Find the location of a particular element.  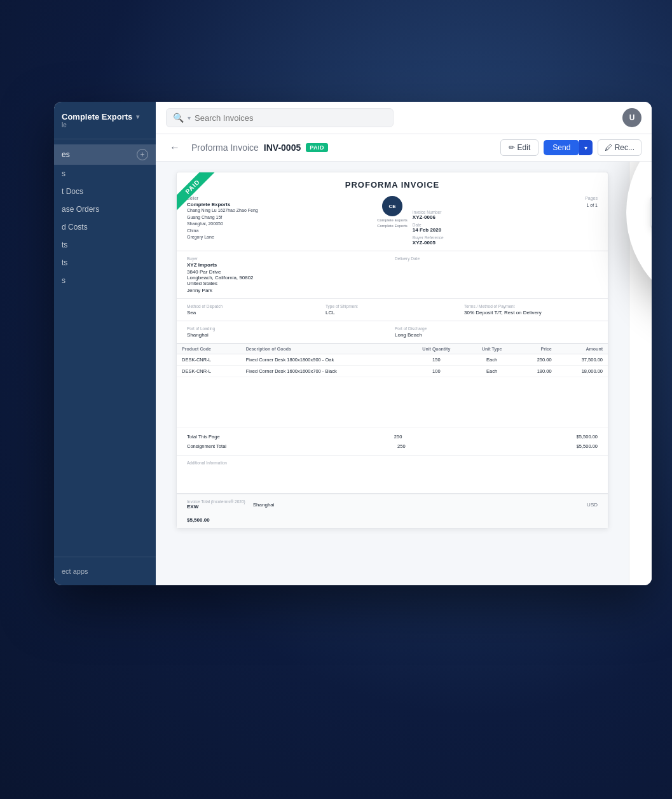

footer-grid: Invoice Total (Incoterms® 2020) EXW Shan… is located at coordinates (392, 511).